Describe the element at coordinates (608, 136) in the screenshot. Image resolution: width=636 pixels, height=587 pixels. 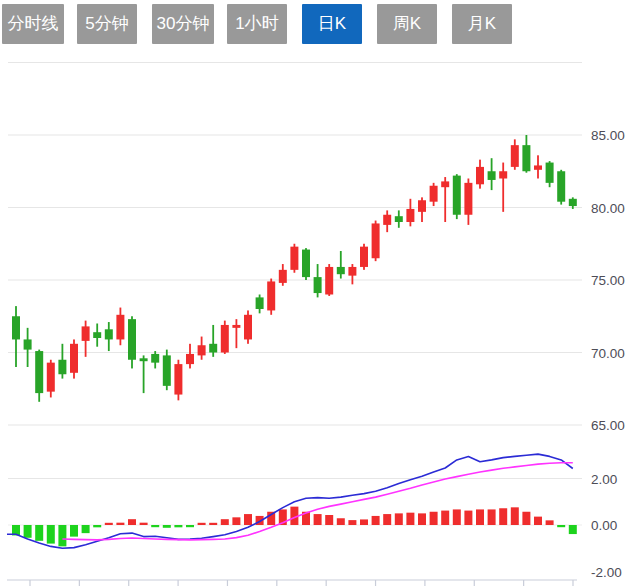
I see `price-axis-label: 85.00` at that location.